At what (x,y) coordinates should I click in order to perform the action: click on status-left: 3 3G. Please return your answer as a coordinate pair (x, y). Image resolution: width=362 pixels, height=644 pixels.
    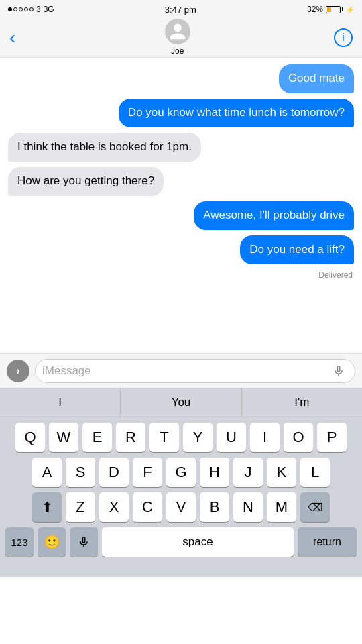
    Looking at the image, I should click on (31, 9).